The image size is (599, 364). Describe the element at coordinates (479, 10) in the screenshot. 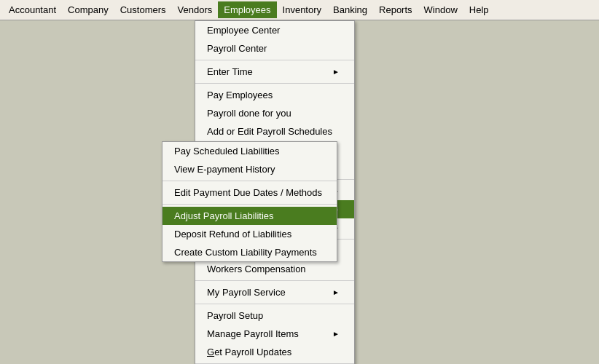

I see `menubar-item-help: Help` at that location.